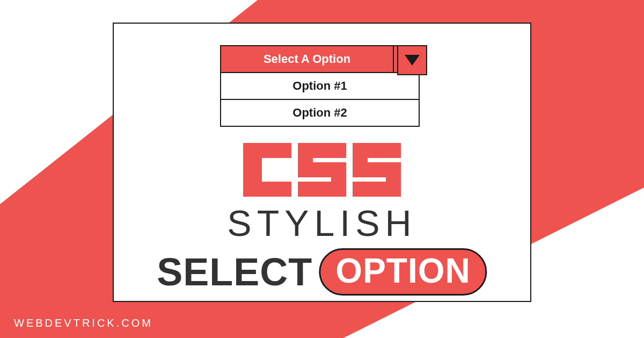 This screenshot has width=644, height=338. I want to click on headline-stylish: STYLISH, so click(322, 223).